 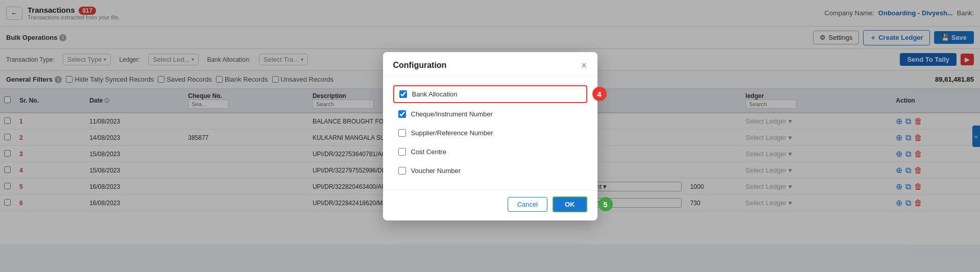 I want to click on config-checkbox-label-1: Cheque/Instrument Number, so click(x=452, y=114).